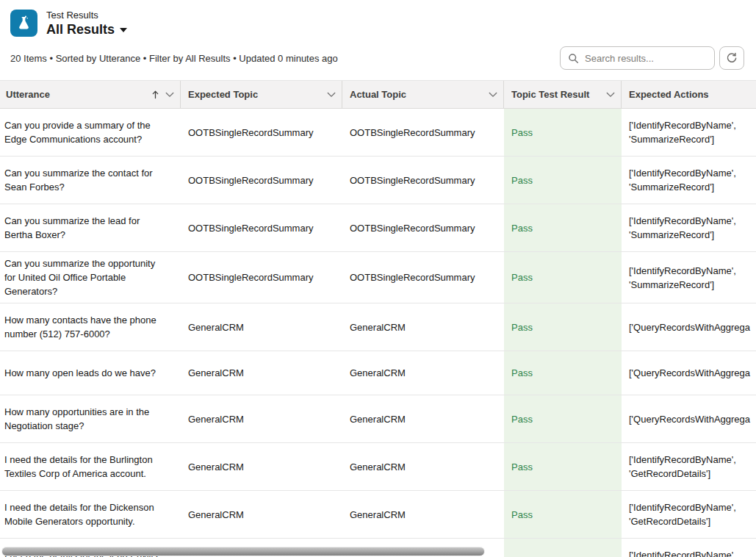  What do you see at coordinates (90, 94) in the screenshot?
I see `column-header-utterance: Utterance` at bounding box center [90, 94].